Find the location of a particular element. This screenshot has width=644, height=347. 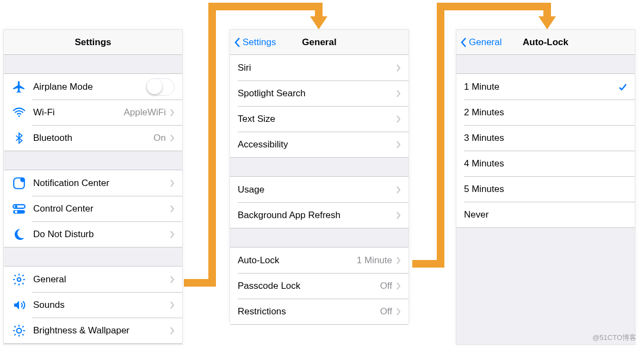

row-value: On is located at coordinates (160, 138).